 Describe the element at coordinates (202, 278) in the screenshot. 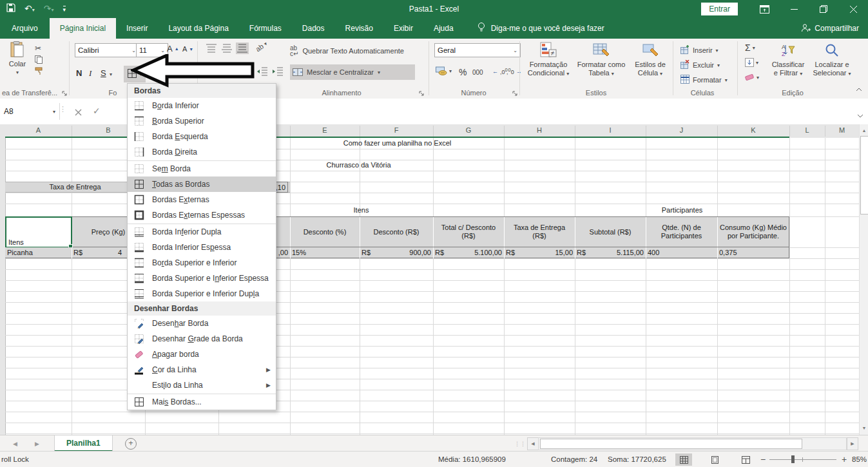

I see `menu-item-borda-superior-e-inferior-espessa: Borda Superior e Inferior Espessa` at that location.